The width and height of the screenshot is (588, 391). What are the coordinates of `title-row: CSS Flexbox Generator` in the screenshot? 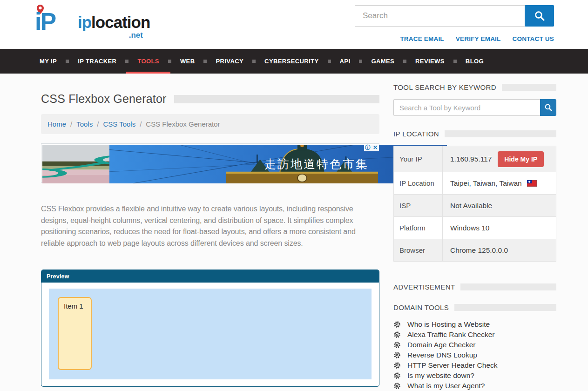 It's located at (210, 99).